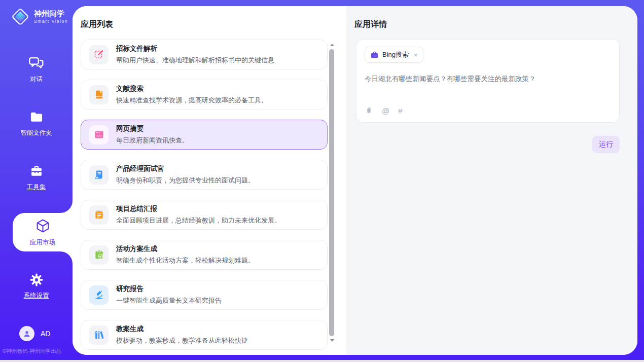  What do you see at coordinates (37, 124) in the screenshot?
I see `sidebar-item-folder: 智能文件夹` at bounding box center [37, 124].